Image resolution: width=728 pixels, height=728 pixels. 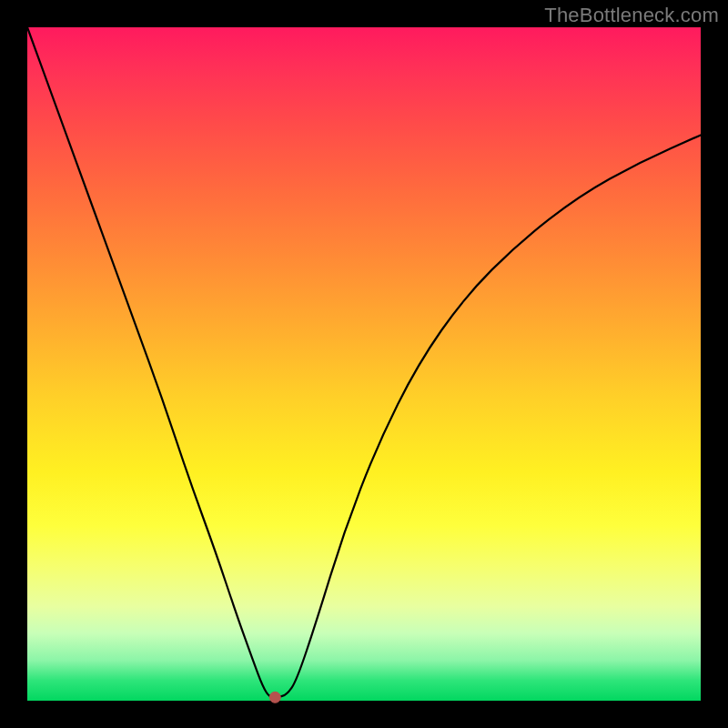 What do you see at coordinates (632, 15) in the screenshot?
I see `watermark-text: TheBottleneck.com` at bounding box center [632, 15].